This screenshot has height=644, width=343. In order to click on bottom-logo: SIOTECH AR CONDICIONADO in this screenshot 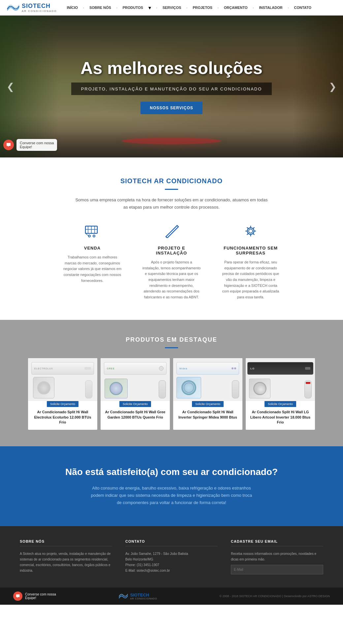, I will do `click(138, 596)`.